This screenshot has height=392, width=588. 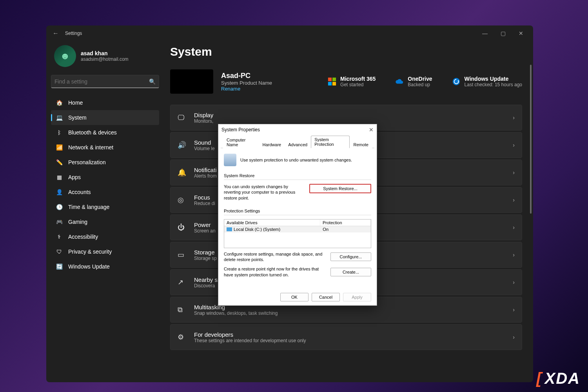 I want to click on card-subtitle: These settings are intended for developm…, so click(x=250, y=341).